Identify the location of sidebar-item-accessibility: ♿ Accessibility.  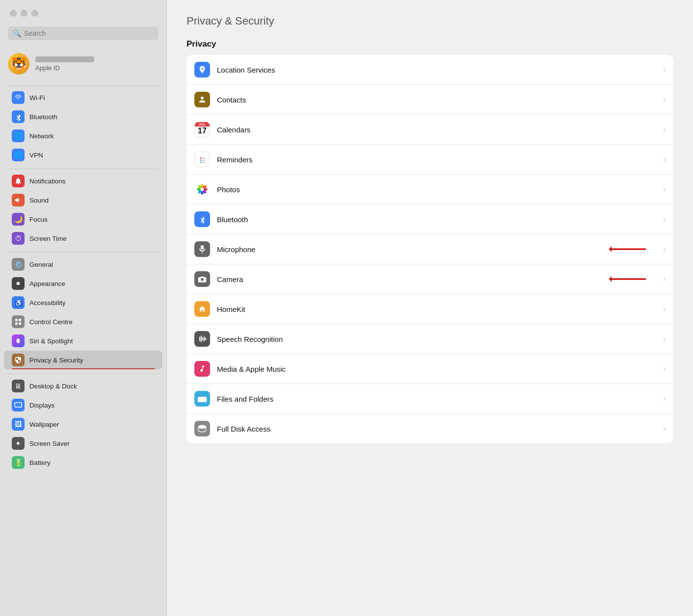
(83, 303).